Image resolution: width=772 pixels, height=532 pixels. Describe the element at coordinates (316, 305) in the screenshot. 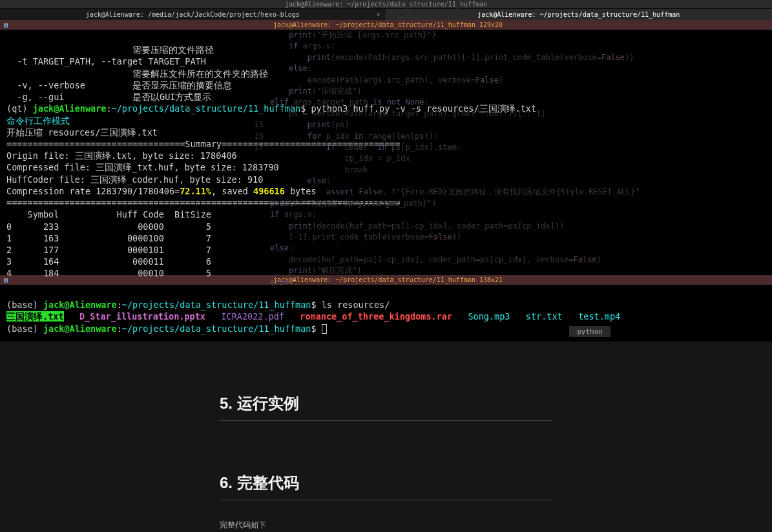

I see `bprompt1-dollar: $` at that location.